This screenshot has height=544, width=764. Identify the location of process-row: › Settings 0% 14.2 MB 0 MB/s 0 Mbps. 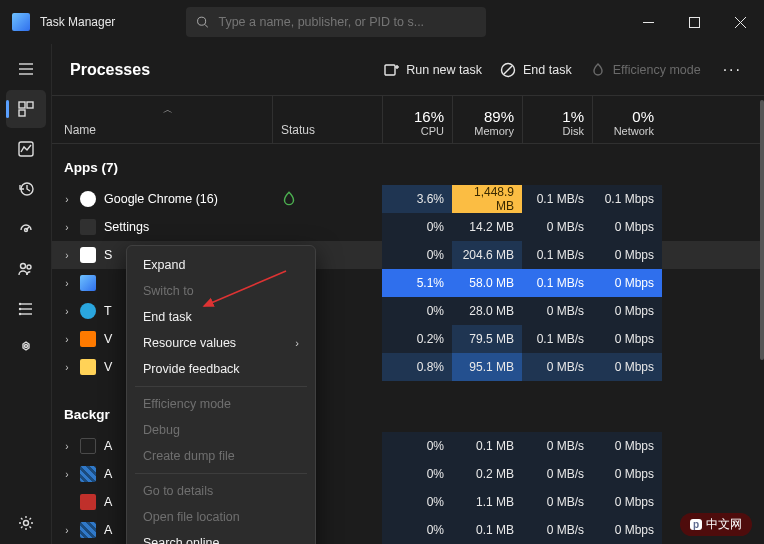
(406, 227).